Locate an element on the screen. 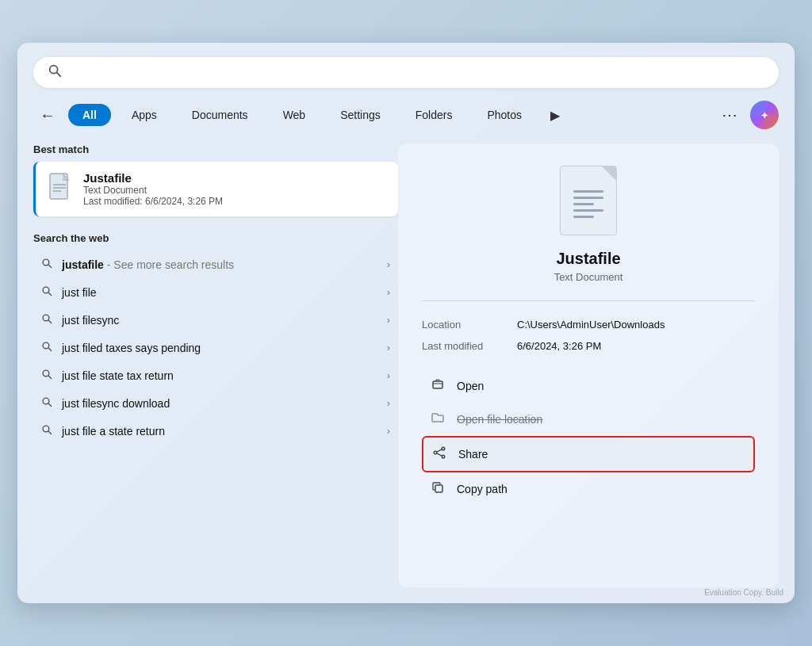 This screenshot has height=646, width=812. web-item-6: just file a state return › is located at coordinates (216, 431).